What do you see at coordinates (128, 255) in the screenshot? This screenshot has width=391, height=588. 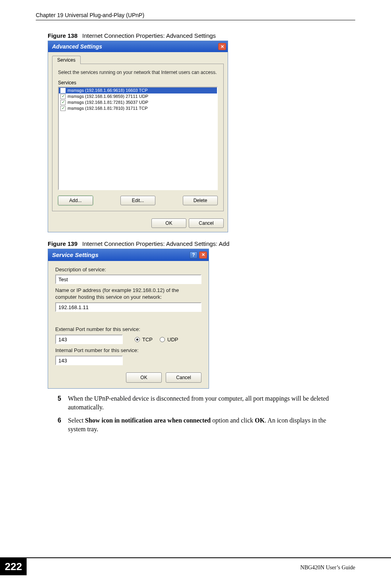 I see `dialog-titlebar: Service Settings ? ✕` at bounding box center [128, 255].